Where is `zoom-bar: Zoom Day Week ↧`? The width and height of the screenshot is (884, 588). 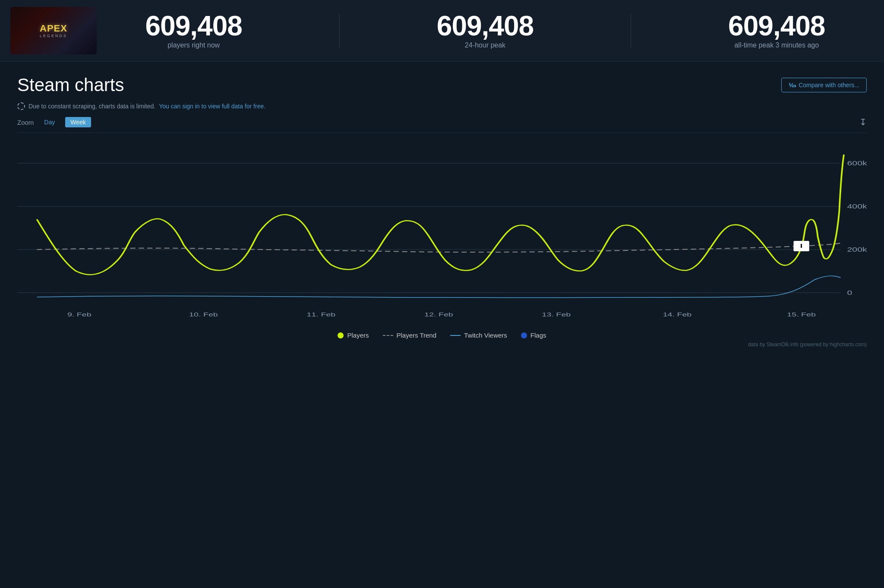
zoom-bar: Zoom Day Week ↧ is located at coordinates (442, 125).